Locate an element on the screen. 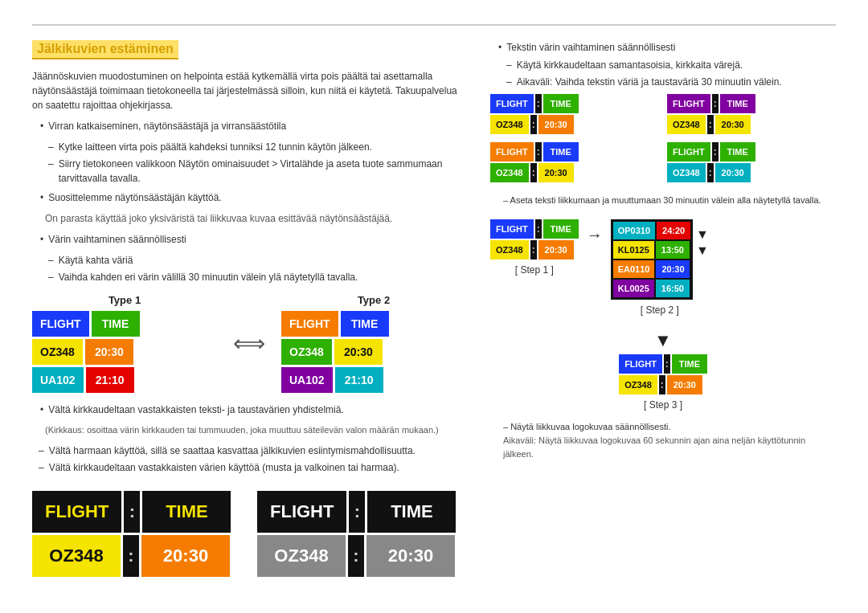  s2-kl0125: KL0125 is located at coordinates (633, 250).